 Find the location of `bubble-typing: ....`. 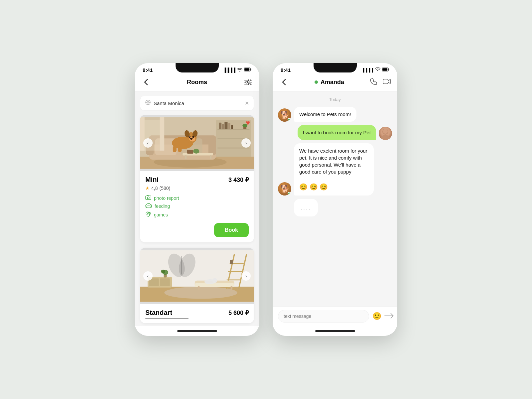

bubble-typing: .... is located at coordinates (306, 207).